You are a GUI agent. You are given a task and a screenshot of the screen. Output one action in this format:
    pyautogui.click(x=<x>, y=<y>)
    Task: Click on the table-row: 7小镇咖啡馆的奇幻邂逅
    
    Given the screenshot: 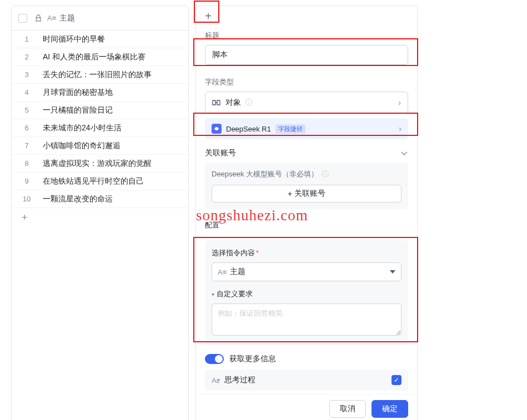 What is the action you would take?
    pyautogui.click(x=100, y=146)
    